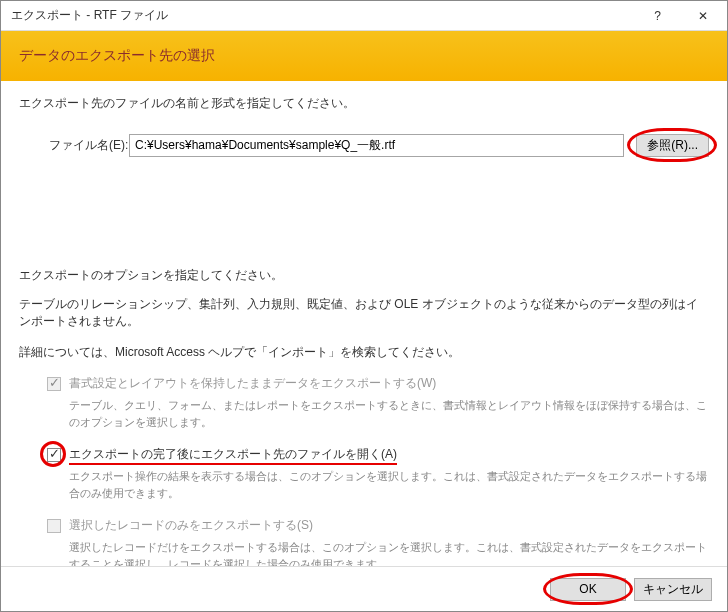 This screenshot has height=612, width=728. I want to click on filename-row: ファイル名(E): 参照(R)..., so click(364, 146).